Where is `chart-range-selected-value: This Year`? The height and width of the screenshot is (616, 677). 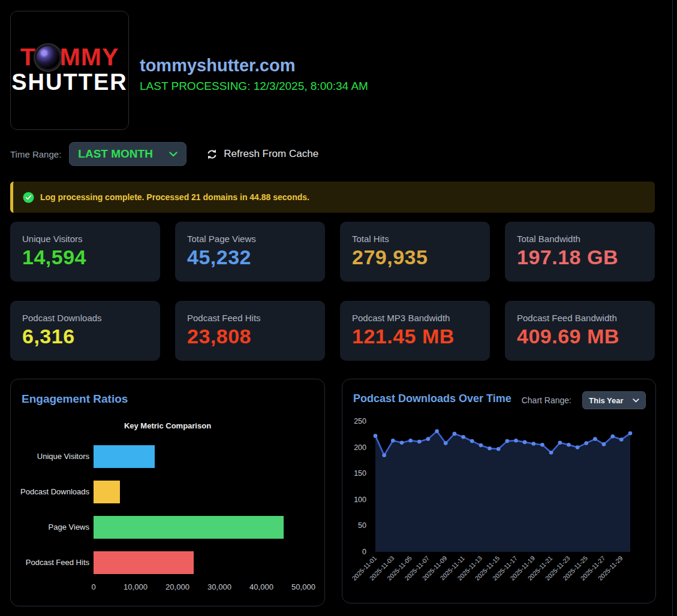
chart-range-selected-value: This Year is located at coordinates (606, 400).